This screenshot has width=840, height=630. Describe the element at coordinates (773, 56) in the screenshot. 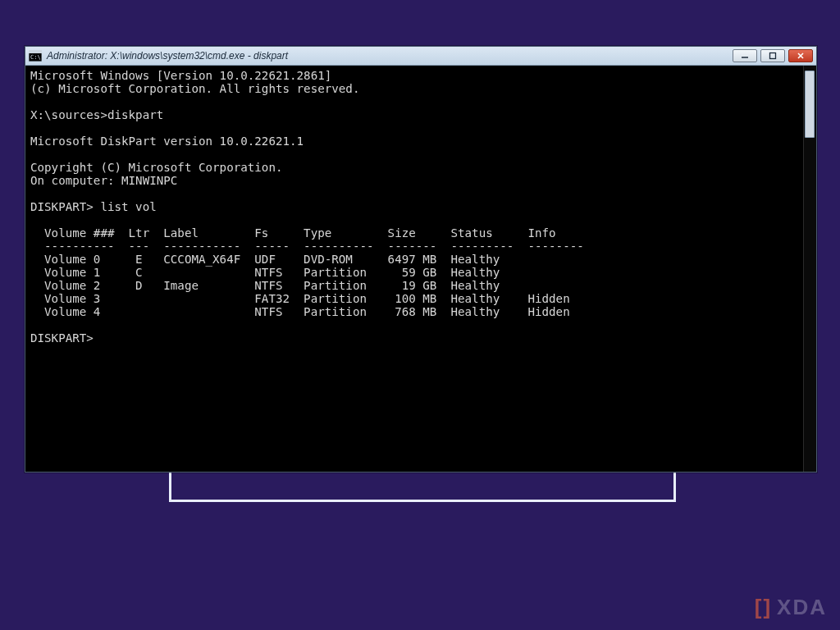

I see `maximize-button` at that location.